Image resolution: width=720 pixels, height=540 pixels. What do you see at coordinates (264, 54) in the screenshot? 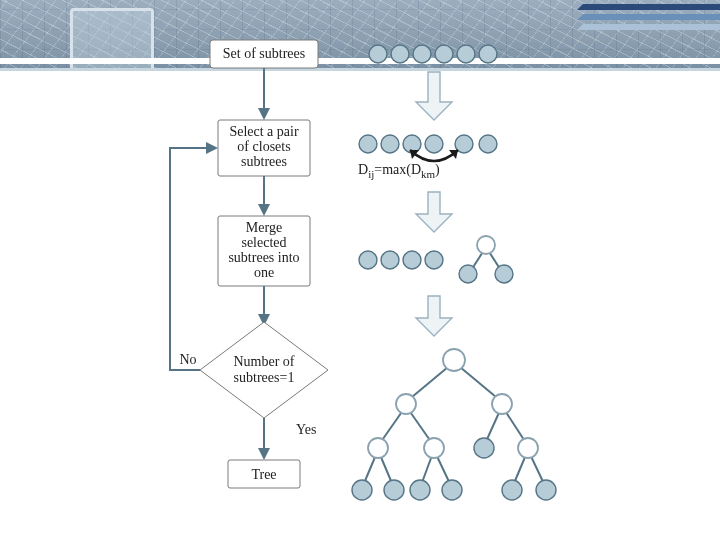
I see `box-set-of-subtrees-label: Set of subtrees` at bounding box center [264, 54].